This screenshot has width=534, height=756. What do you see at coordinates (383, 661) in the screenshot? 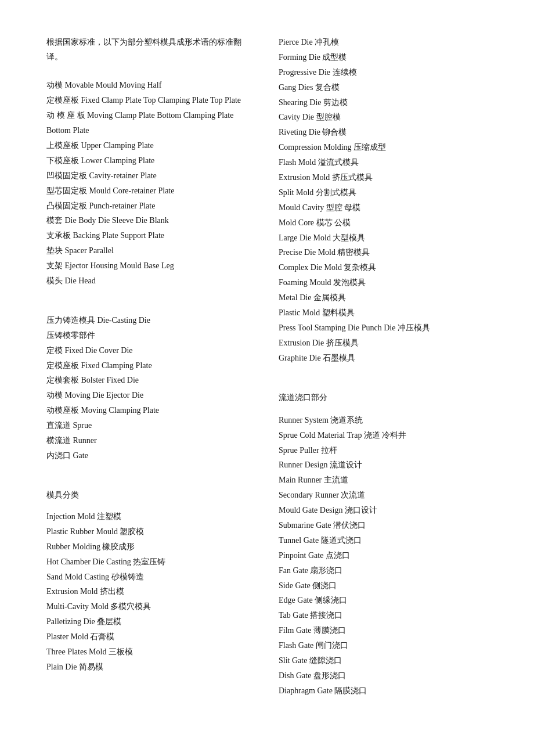
I see `list-item: Slit Gate 缝隙浇口` at bounding box center [383, 661].